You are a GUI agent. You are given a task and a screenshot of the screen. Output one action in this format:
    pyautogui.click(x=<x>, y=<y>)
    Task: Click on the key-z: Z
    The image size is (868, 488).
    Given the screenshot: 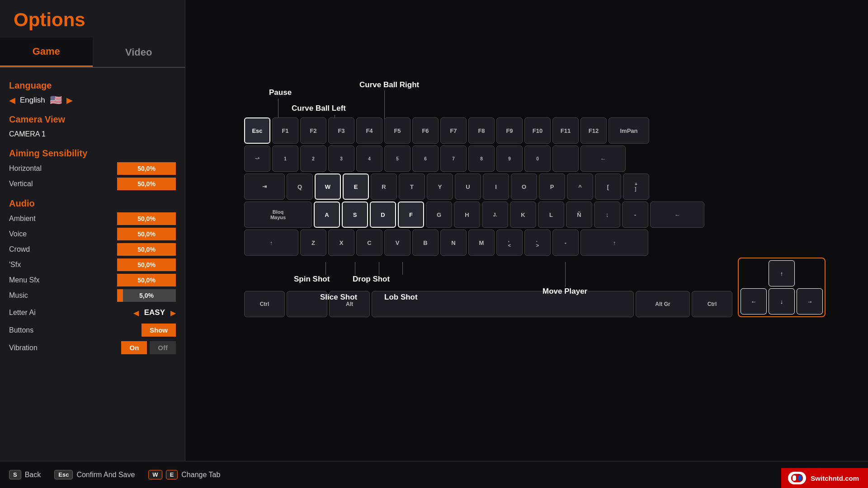 What is the action you would take?
    pyautogui.click(x=313, y=243)
    